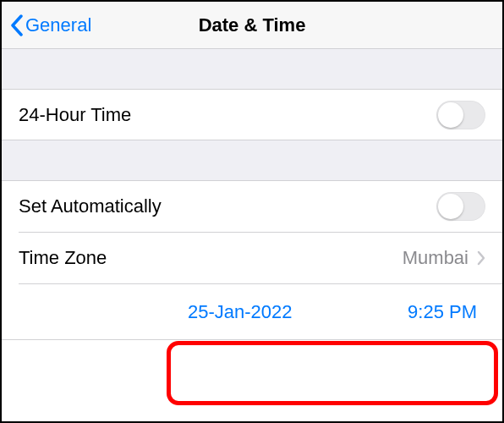 The image size is (504, 423). I want to click on time-zone-value: Mumbai, so click(436, 258).